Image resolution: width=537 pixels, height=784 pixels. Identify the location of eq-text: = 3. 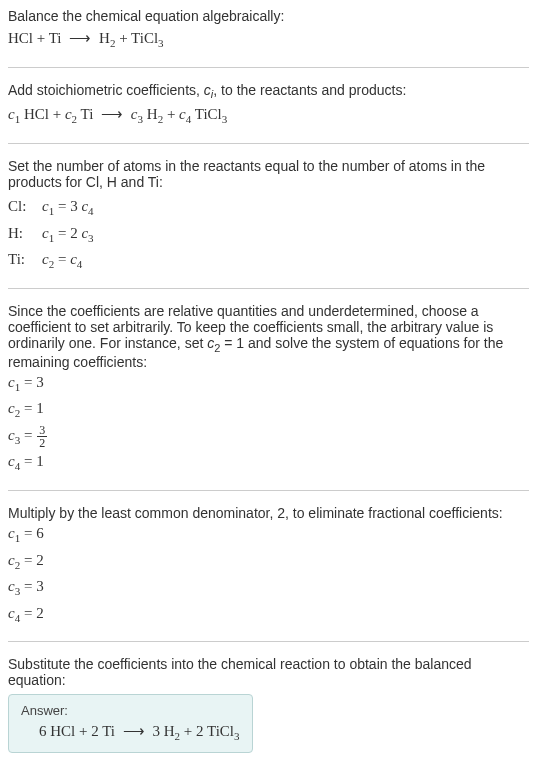
(66, 206).